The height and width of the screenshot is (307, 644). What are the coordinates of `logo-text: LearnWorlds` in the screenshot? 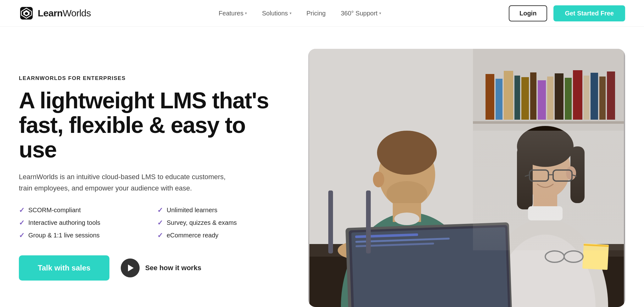 It's located at (64, 13).